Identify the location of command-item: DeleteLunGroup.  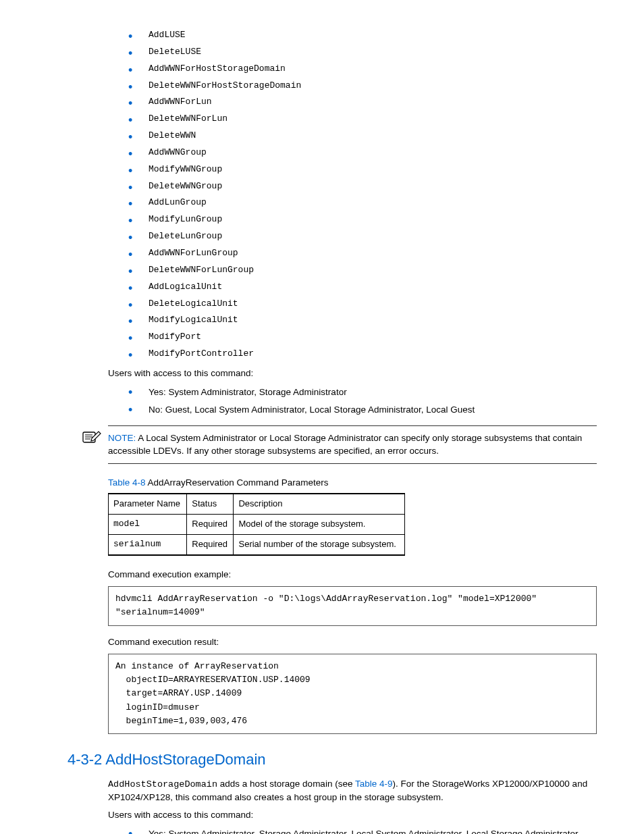
(352, 236).